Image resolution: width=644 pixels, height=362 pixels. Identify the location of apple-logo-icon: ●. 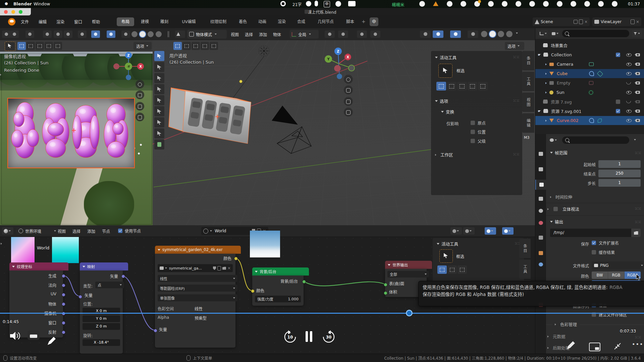
(7, 4).